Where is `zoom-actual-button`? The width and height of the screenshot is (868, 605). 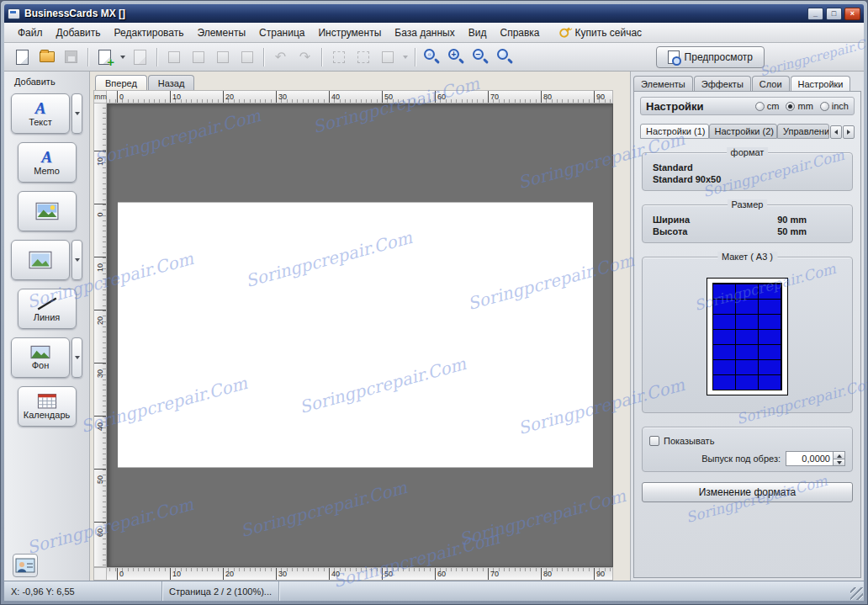
zoom-actual-button is located at coordinates (505, 57).